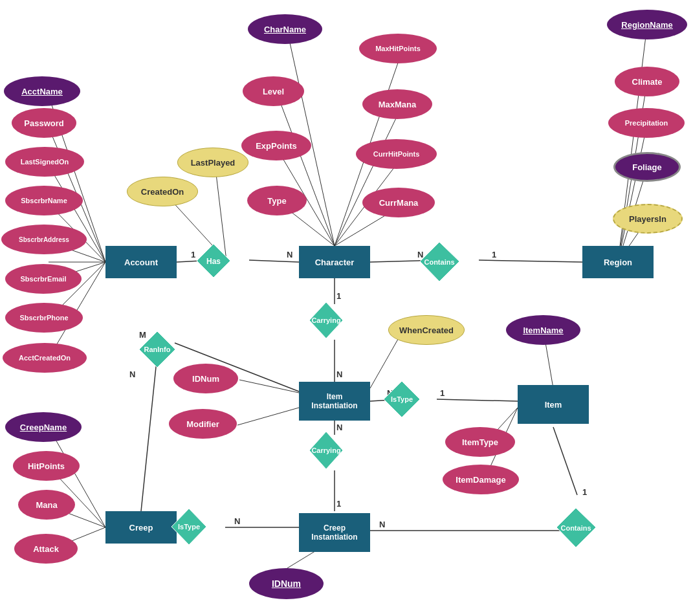  Describe the element at coordinates (189, 527) in the screenshot. I see `istype2-relationship: IsType` at that location.